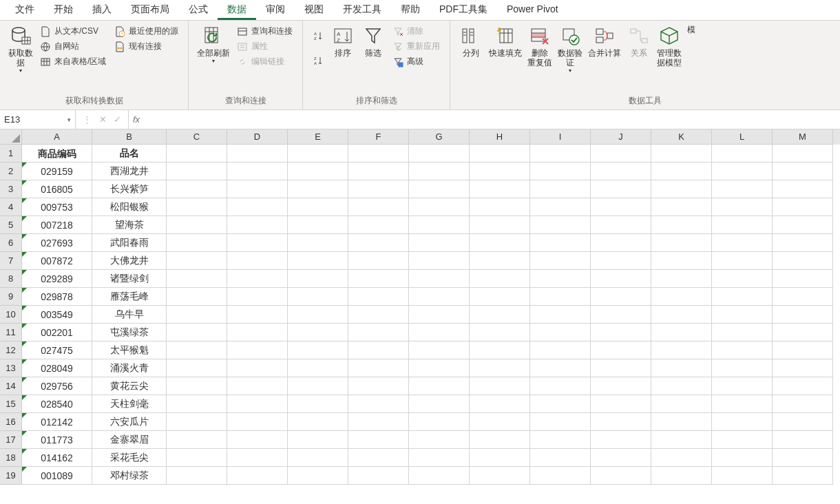  Describe the element at coordinates (103, 120) in the screenshot. I see `cancel-icon: ✕` at that location.